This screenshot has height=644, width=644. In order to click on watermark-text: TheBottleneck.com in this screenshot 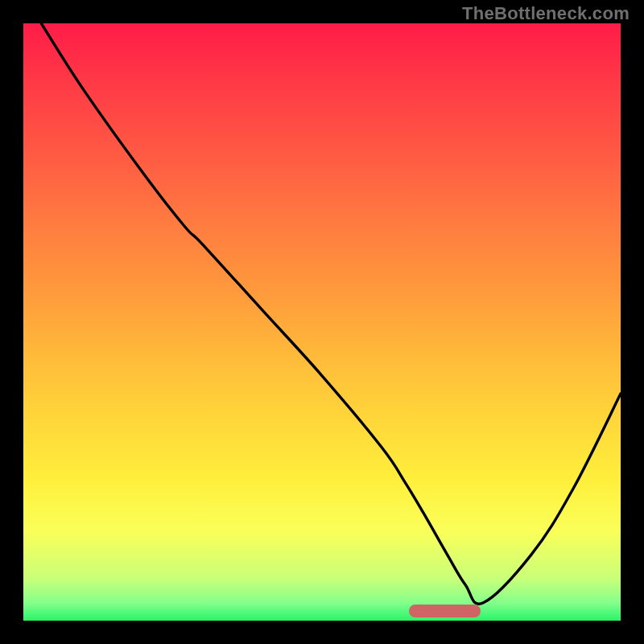, I will do `click(546, 14)`.